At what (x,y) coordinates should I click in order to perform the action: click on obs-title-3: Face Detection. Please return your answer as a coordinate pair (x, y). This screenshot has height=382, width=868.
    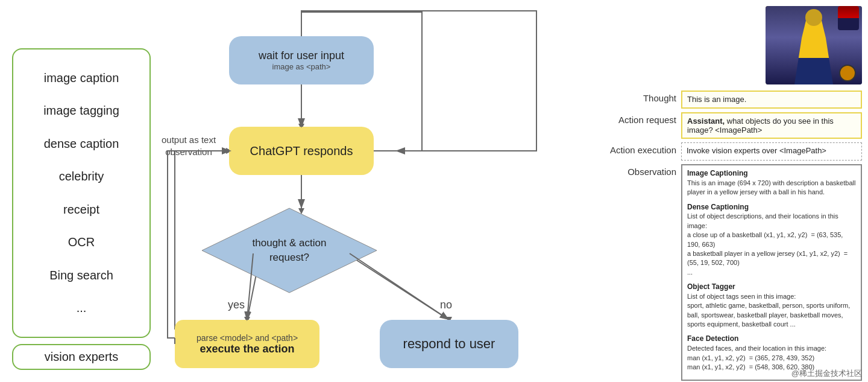
    Looking at the image, I should click on (772, 339).